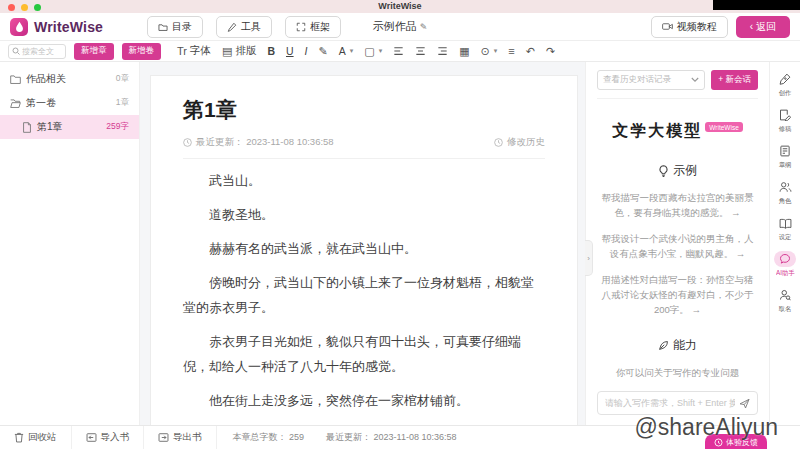 This screenshot has width=800, height=449. Describe the element at coordinates (244, 27) in the screenshot. I see `tools-button: 工具` at that location.